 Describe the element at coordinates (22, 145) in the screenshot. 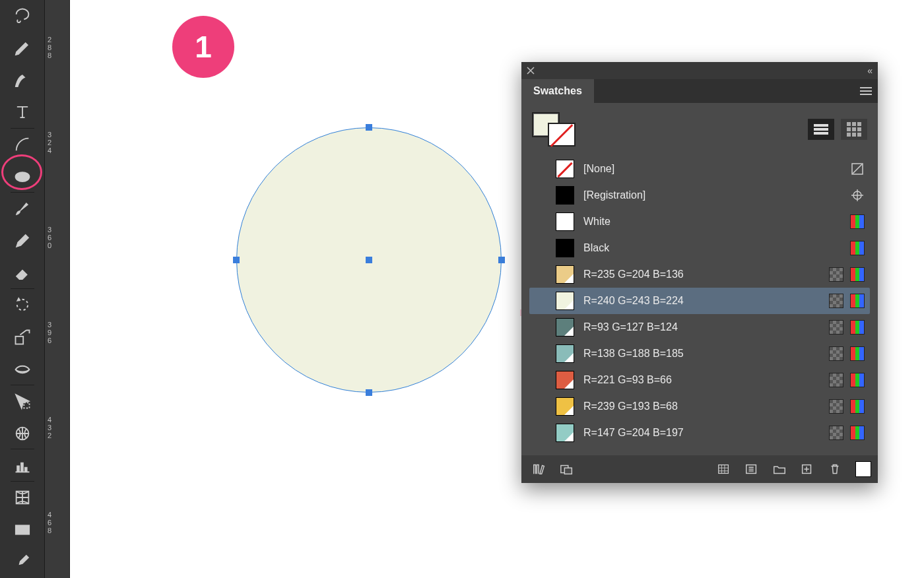

I see `arc-tool-icon` at that location.